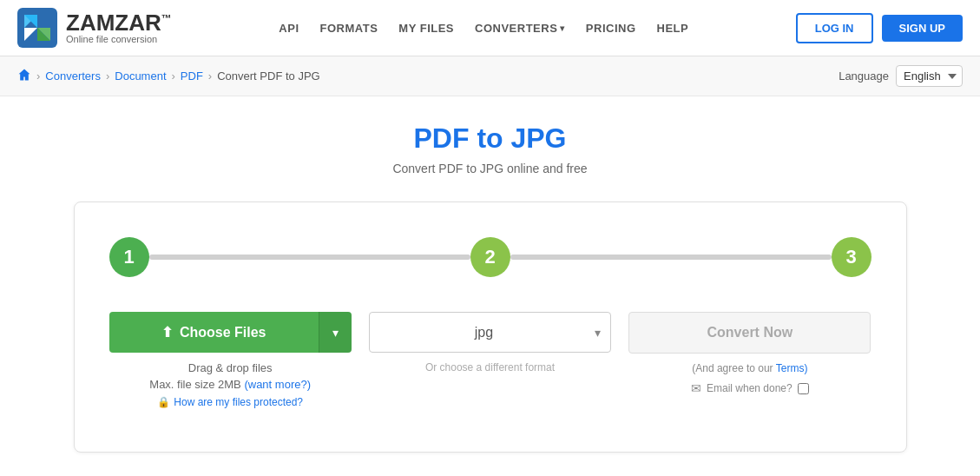 The height and width of the screenshot is (476, 980). What do you see at coordinates (490, 76) in the screenshot?
I see `breadcrumb-bar: › Converters › Document › PDF › Convert …` at bounding box center [490, 76].